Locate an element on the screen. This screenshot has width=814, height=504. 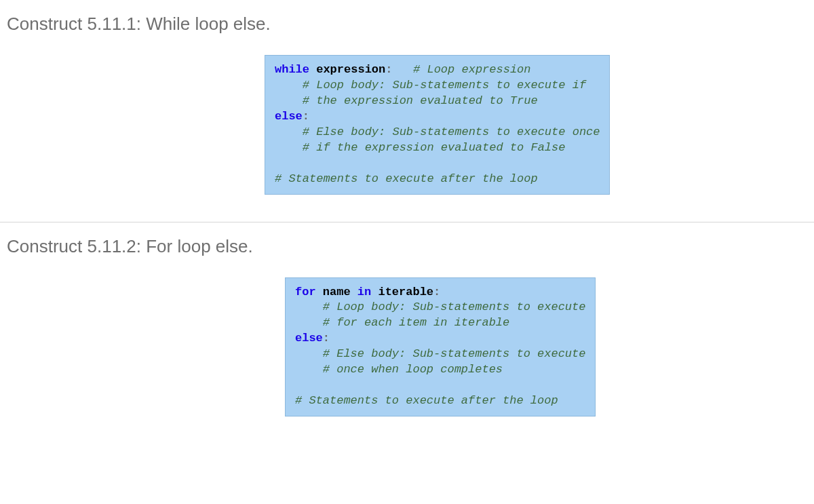
comment-line: # once when loop completes is located at coordinates (412, 369).